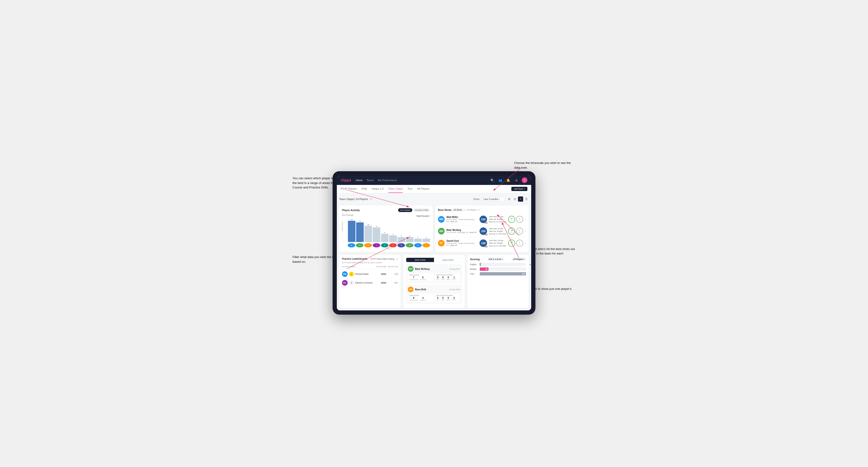 The height and width of the screenshot is (467, 868). What do you see at coordinates (526, 231) in the screenshot?
I see `shot-chevron-1: ›` at bounding box center [526, 231].